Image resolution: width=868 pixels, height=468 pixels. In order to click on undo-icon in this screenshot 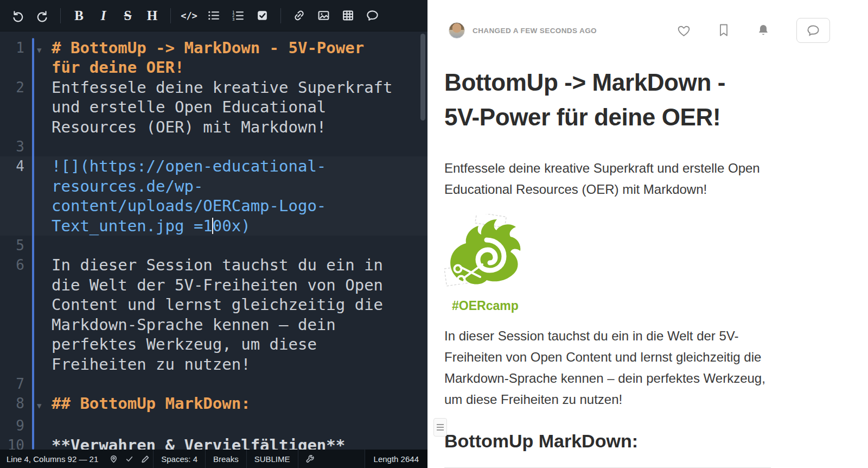, I will do `click(18, 16)`.